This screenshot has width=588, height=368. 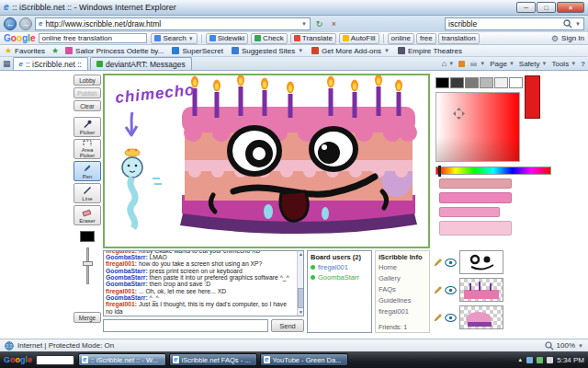 I want to click on tray-expand-icon: ▲, so click(x=520, y=360).